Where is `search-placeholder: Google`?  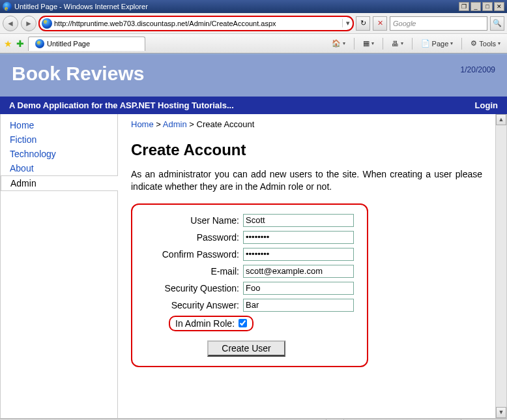
search-placeholder: Google is located at coordinates (404, 23).